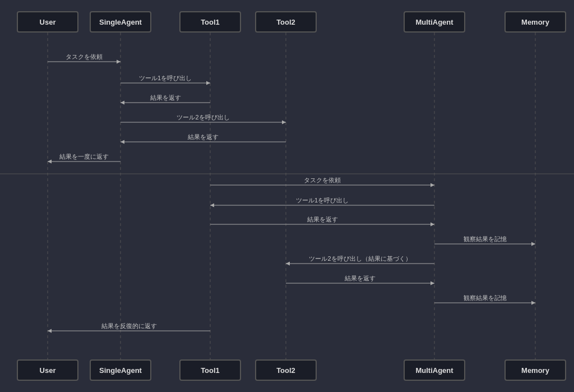 This screenshot has width=574, height=392. What do you see at coordinates (84, 157) in the screenshot?
I see `svg-text: 結果を一度に返す` at bounding box center [84, 157].